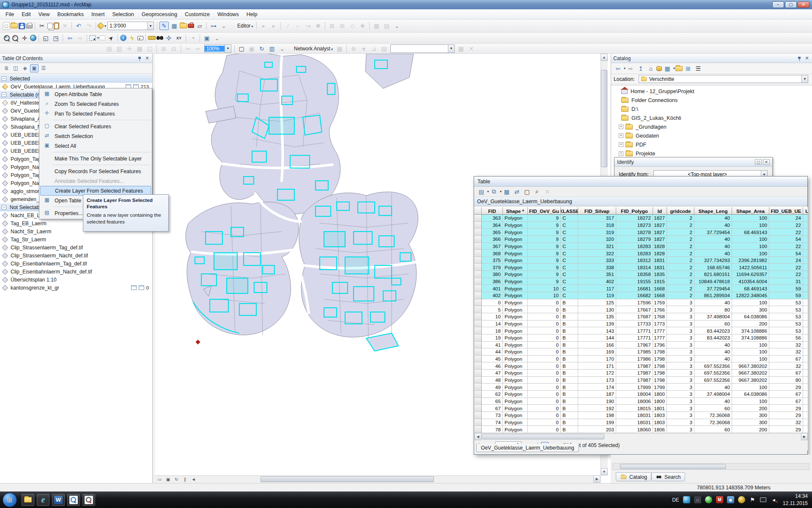 The height and width of the screenshot is (508, 812). I want to click on table-row: 10Polygon0B135176871768337.49800464.0380…, so click(641, 317).